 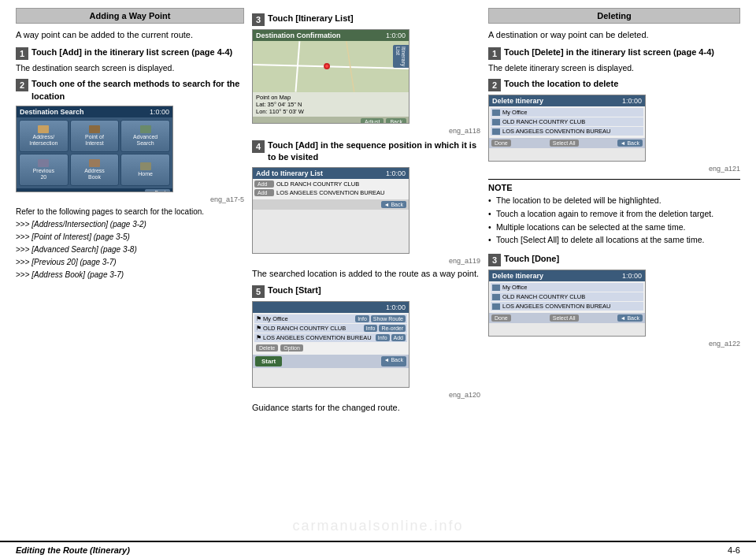 I want to click on refer-line1: >>> [Address/Intersection] (page 3-2), so click(x=130, y=225).